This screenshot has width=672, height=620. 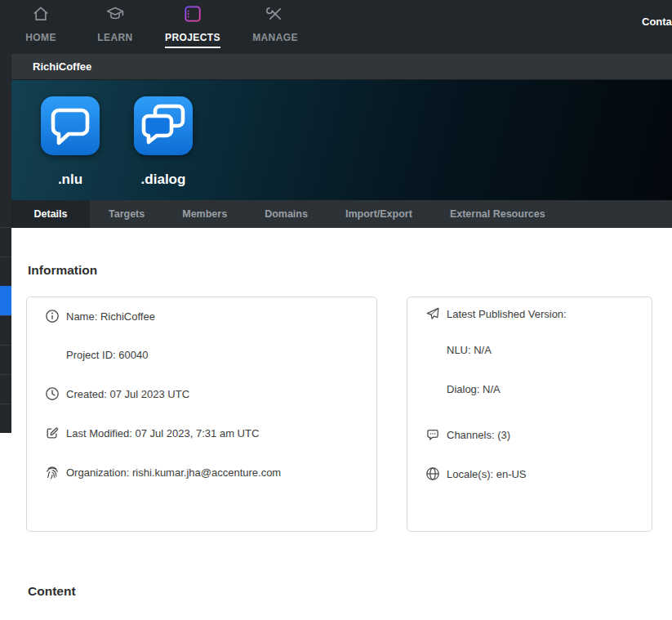 I want to click on nav-label-home: HOME, so click(x=41, y=38).